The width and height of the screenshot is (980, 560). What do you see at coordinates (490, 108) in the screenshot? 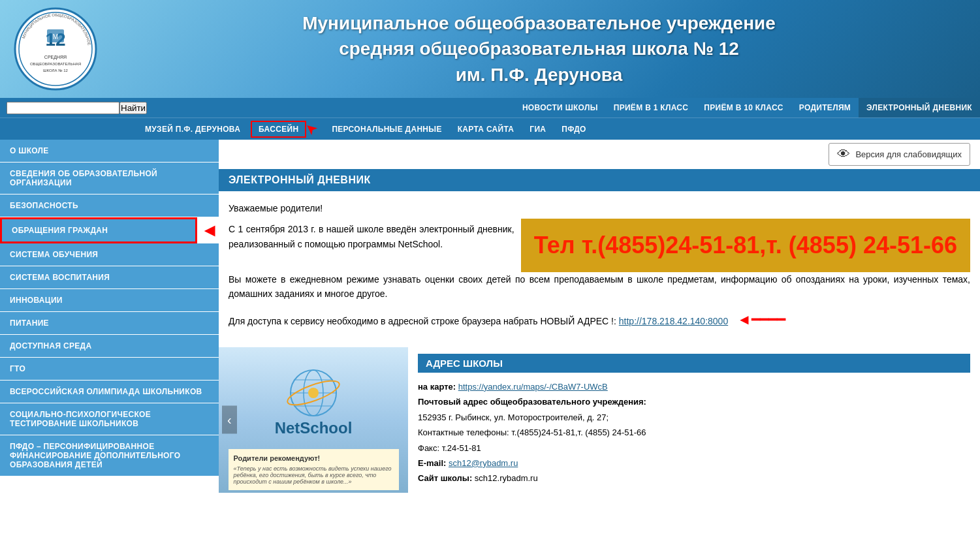
I see `nav-row-1: Найти НОВОСТИ ШКОЛЫ ПРИЁМ В 1 КЛАСС ПРИЁ…` at bounding box center [490, 108].